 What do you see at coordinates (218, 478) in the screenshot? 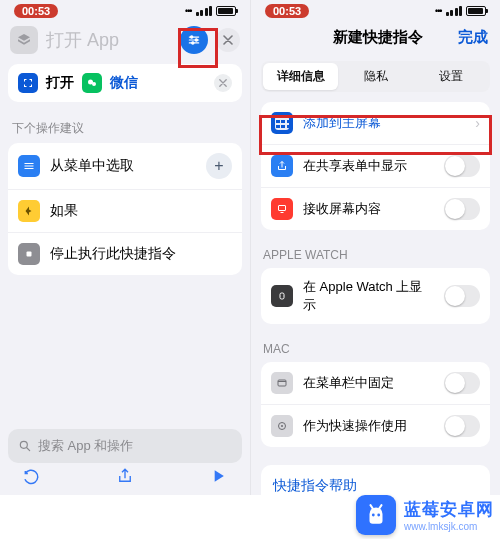
I see `play-button` at bounding box center [218, 478].